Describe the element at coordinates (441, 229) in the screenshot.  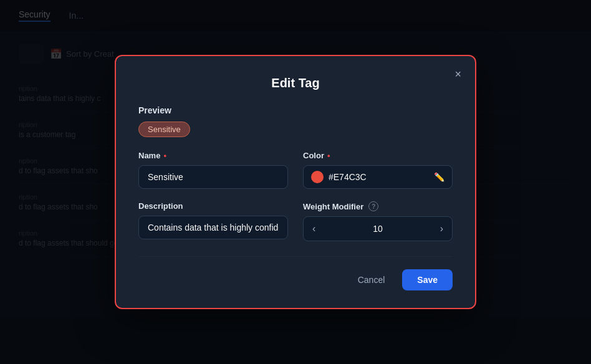
I see `weight-increment-button: ›` at that location.